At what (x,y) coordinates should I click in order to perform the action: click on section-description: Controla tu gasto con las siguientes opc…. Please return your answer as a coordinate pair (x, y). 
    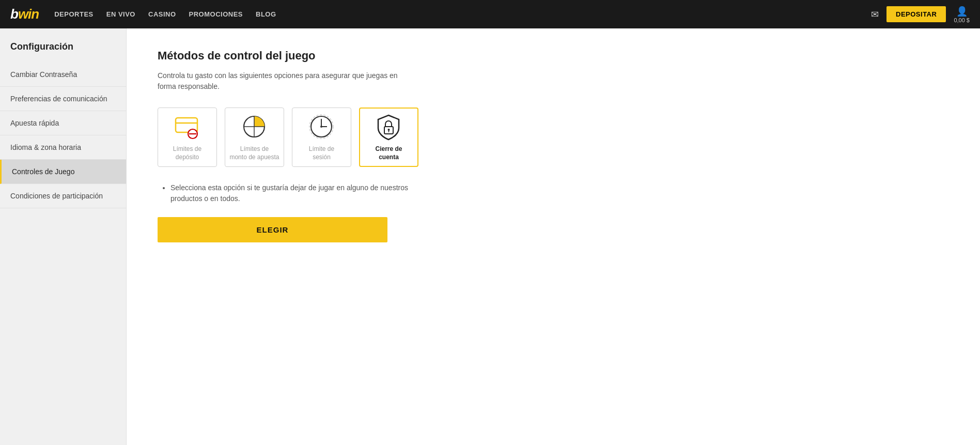
    Looking at the image, I should click on (287, 81).